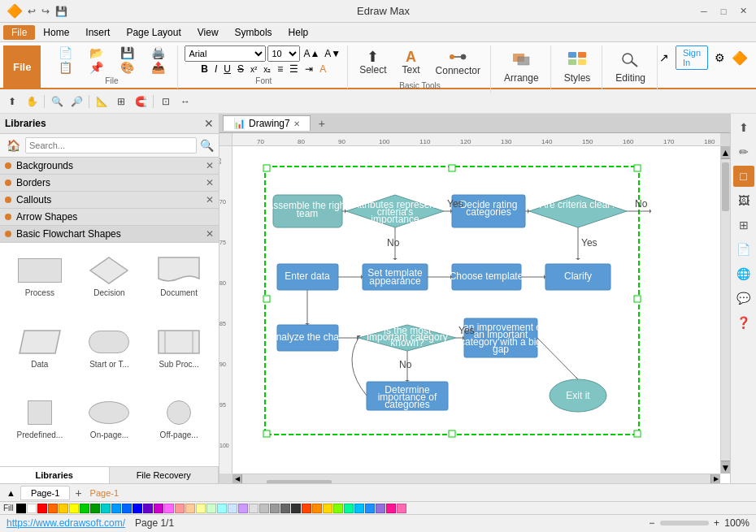  What do you see at coordinates (13, 145) in the screenshot?
I see `home-icon: 🏠` at bounding box center [13, 145].